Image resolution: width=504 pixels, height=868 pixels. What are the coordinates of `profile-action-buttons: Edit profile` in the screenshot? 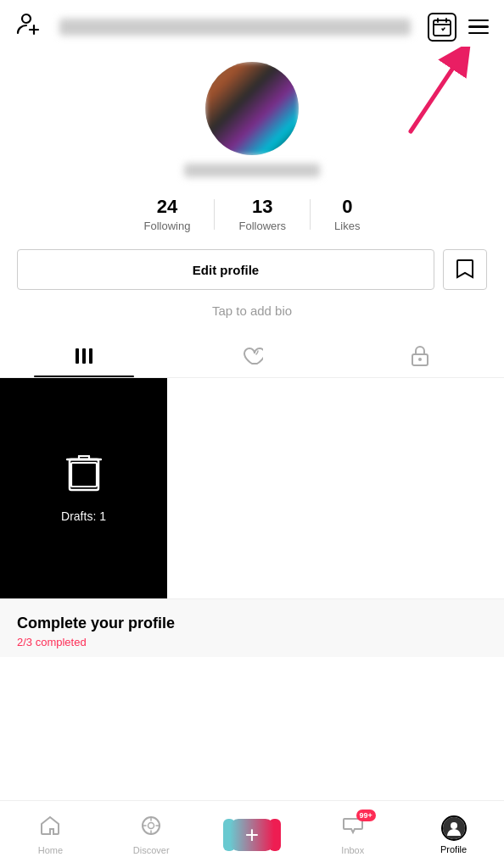 It's located at (252, 270).